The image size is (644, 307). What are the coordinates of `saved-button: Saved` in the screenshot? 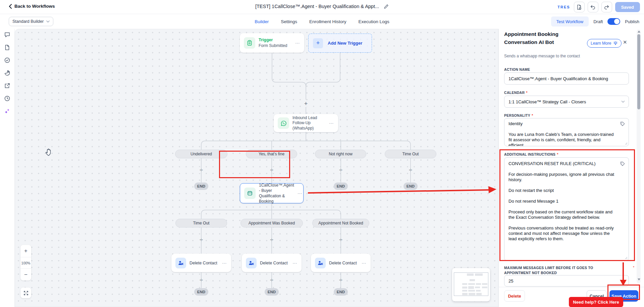 It's located at (628, 7).